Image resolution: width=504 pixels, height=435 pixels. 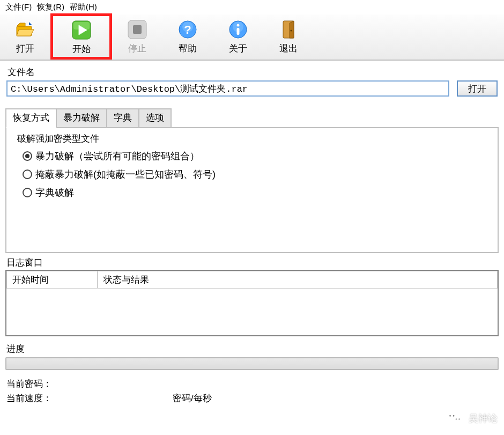 What do you see at coordinates (288, 30) in the screenshot?
I see `door-exit-icon` at bounding box center [288, 30].